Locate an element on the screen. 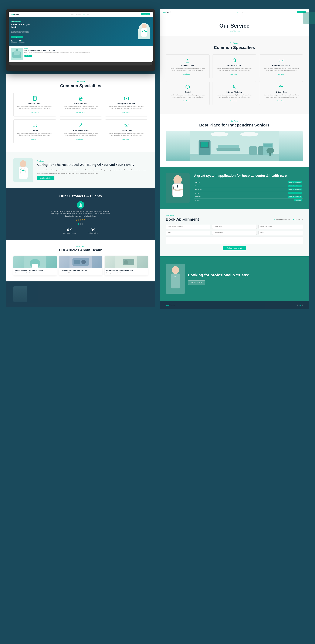  about-image is located at coordinates (17, 54).